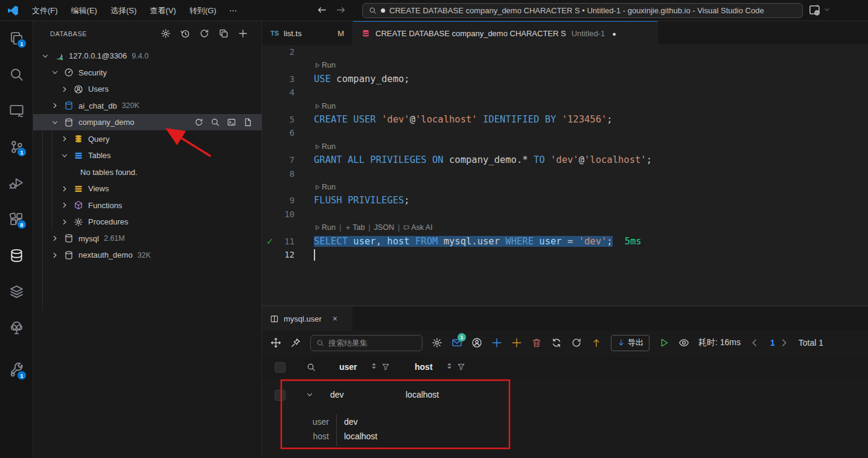  I want to click on mail-button: 1, so click(457, 343).